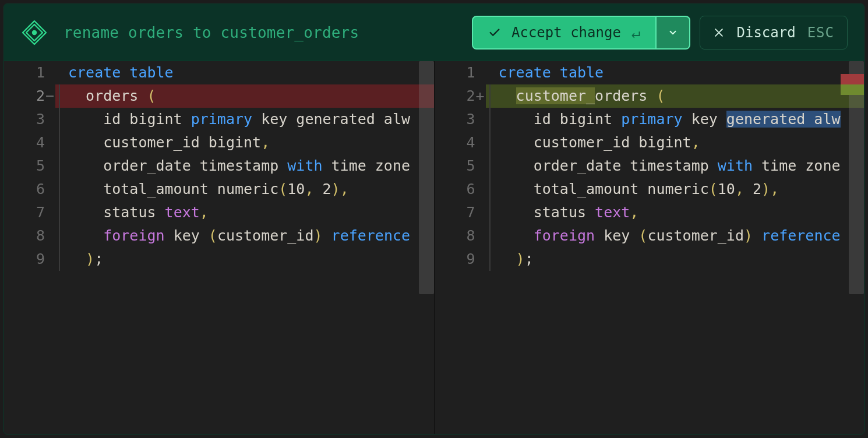  Describe the element at coordinates (675, 96) in the screenshot. I see `code-content: customer_orders (` at that location.